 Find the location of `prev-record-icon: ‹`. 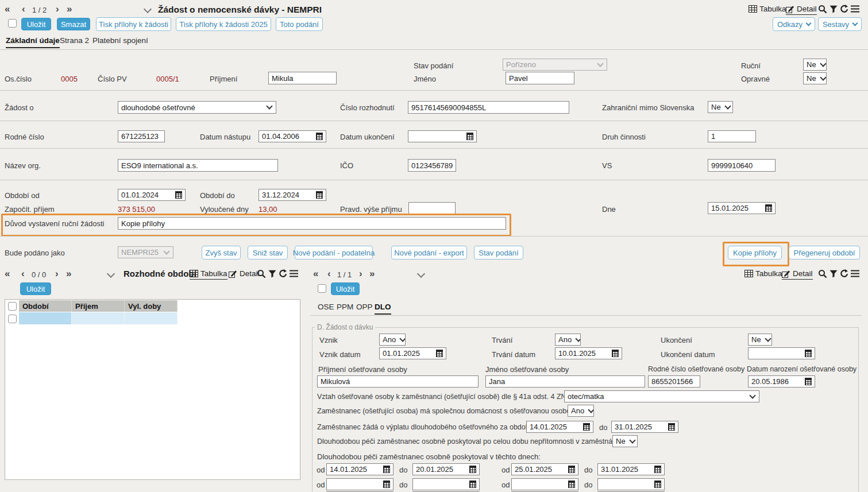

prev-record-icon: ‹ is located at coordinates (24, 9).